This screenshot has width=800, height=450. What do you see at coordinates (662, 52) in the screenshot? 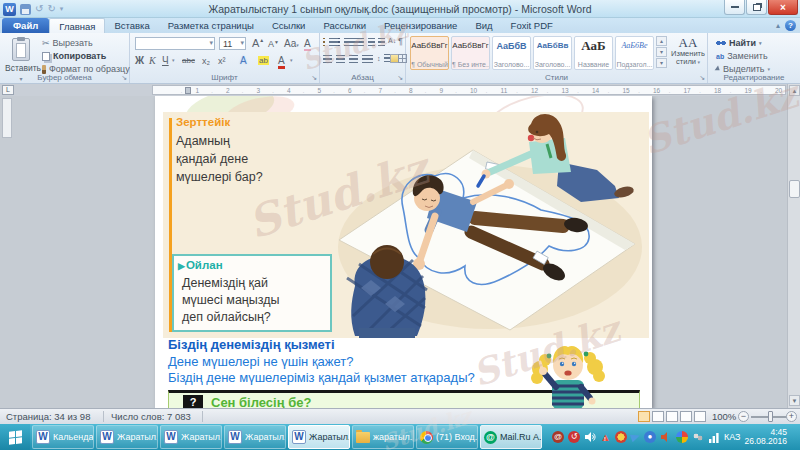
I see `styles-scroll-down-icon: ▾` at bounding box center [662, 52].